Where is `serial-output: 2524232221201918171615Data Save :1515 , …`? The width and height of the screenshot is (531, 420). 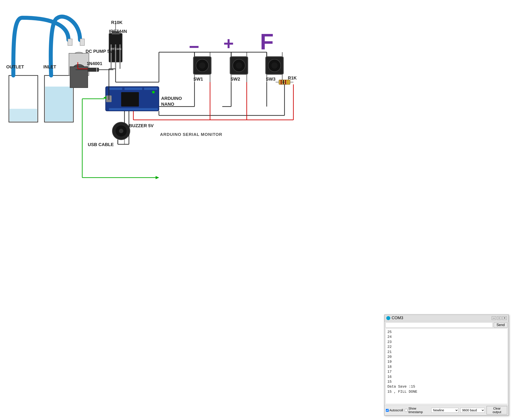
serial-output: 2524232221201918171615Data Save :1515 , … is located at coordinates (447, 366).